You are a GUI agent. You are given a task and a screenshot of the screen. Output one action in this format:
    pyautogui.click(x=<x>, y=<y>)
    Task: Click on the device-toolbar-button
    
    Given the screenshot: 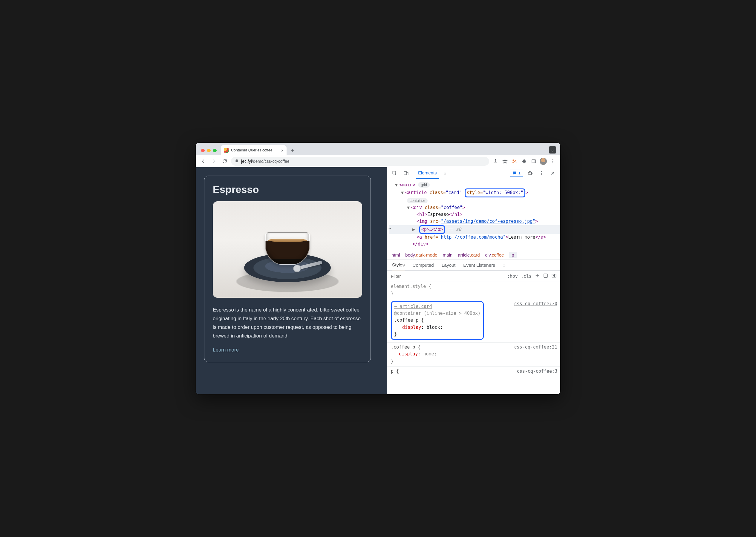 What is the action you would take?
    pyautogui.click(x=406, y=173)
    